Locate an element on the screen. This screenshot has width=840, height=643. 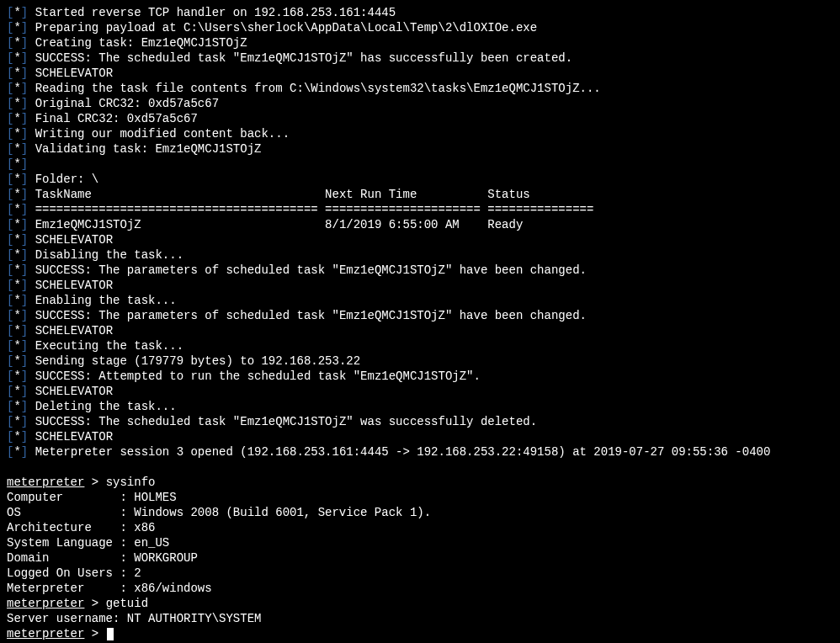
line-text: Preparing payload at C:\Users\sherlock\A… is located at coordinates (286, 28).